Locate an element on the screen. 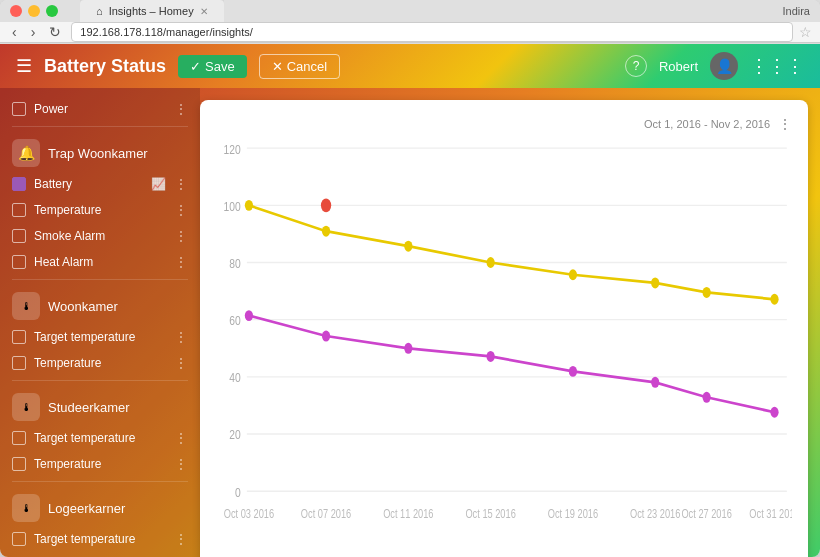 Image resolution: width=820 pixels, height=557 pixels. tab-close-button: ✕ is located at coordinates (204, 12).